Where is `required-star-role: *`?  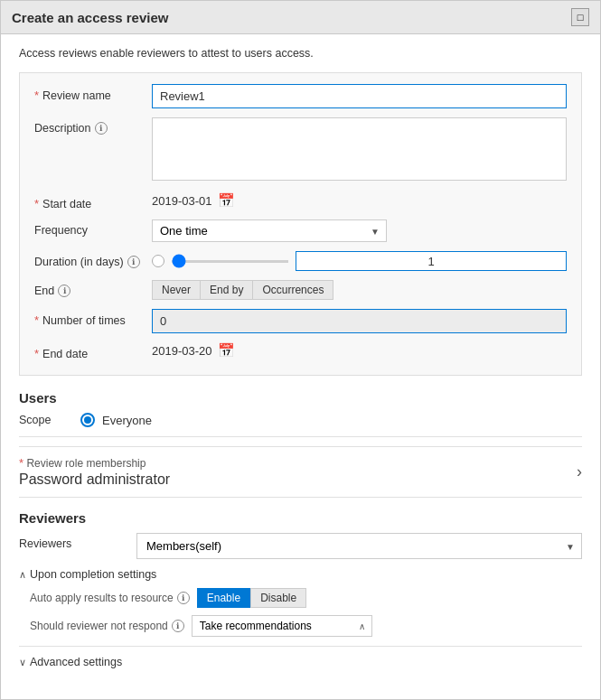
required-star-role: * is located at coordinates (22, 462).